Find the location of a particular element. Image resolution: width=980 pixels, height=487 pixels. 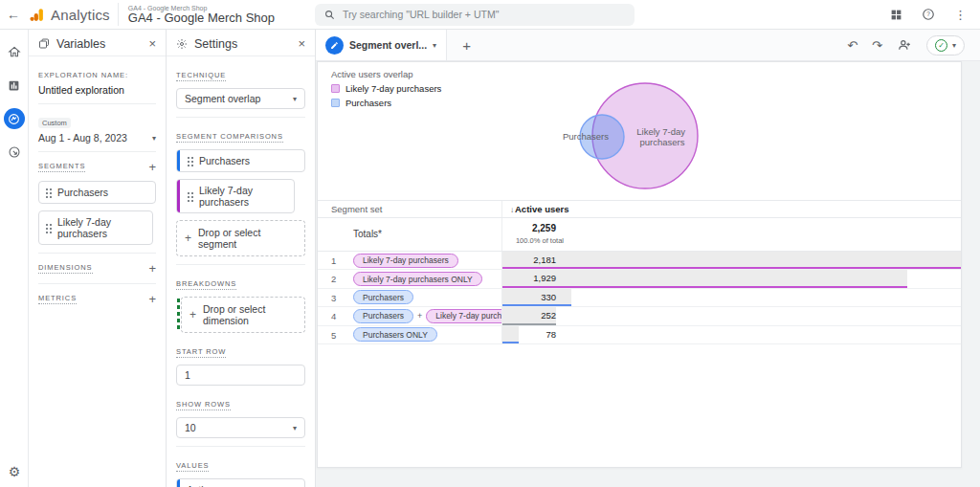

show-rows-select: 10 ▾ is located at coordinates (241, 428).